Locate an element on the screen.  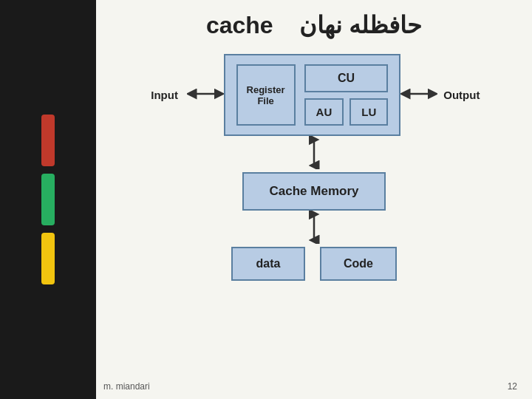
register-file-label2: File is located at coordinates (265, 100).